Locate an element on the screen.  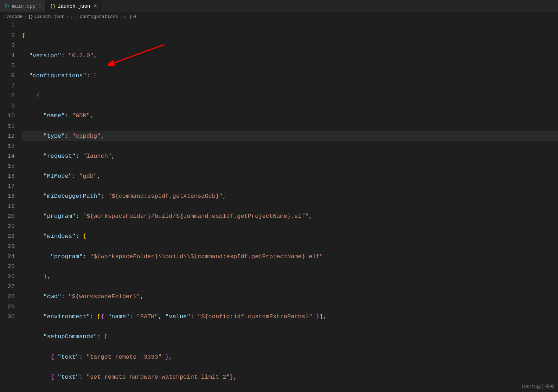
code-line: "name": "GDB", is located at coordinates (290, 116).